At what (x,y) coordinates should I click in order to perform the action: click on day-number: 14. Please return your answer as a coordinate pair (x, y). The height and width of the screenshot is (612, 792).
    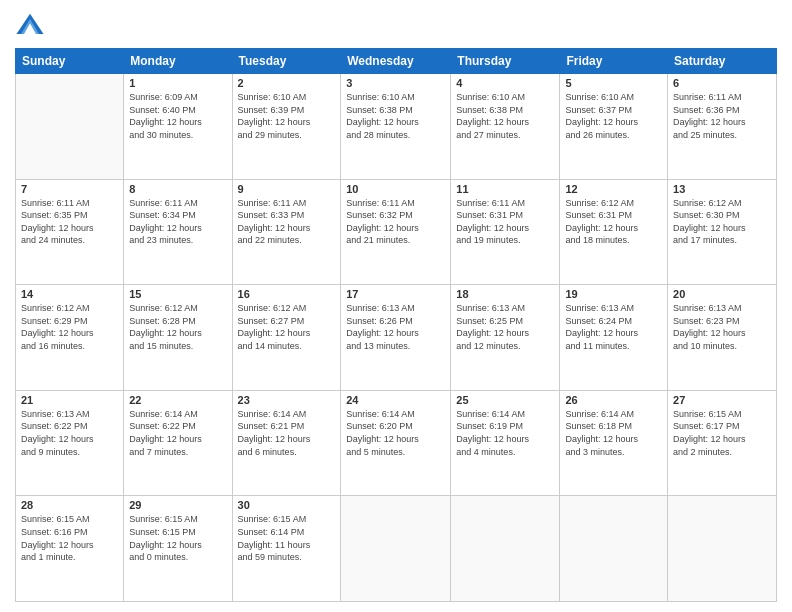
    Looking at the image, I should click on (70, 294).